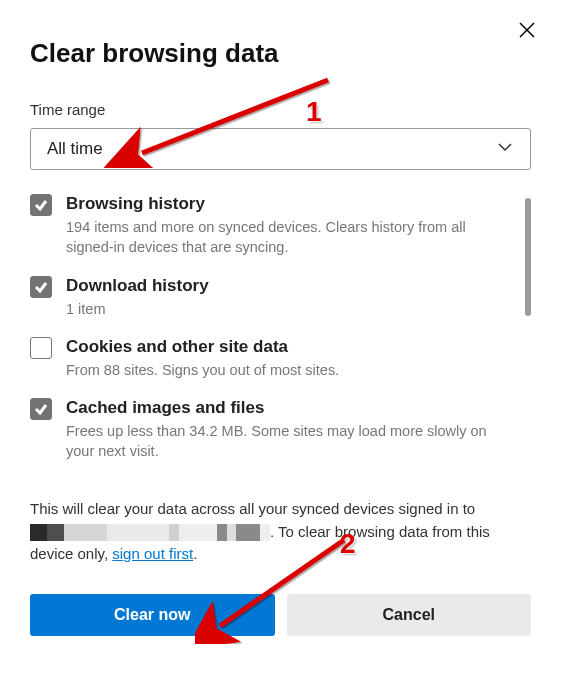  Describe the element at coordinates (41, 348) in the screenshot. I see `checkbox-cookies` at that location.